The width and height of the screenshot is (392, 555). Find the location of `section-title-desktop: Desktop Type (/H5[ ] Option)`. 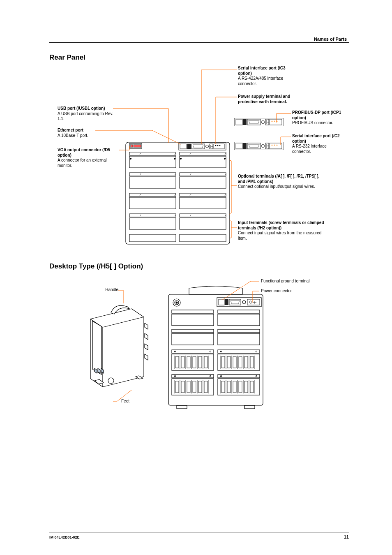

section-title-desktop: Desktop Type (/H5[ ] Option) is located at coordinates (199, 266).